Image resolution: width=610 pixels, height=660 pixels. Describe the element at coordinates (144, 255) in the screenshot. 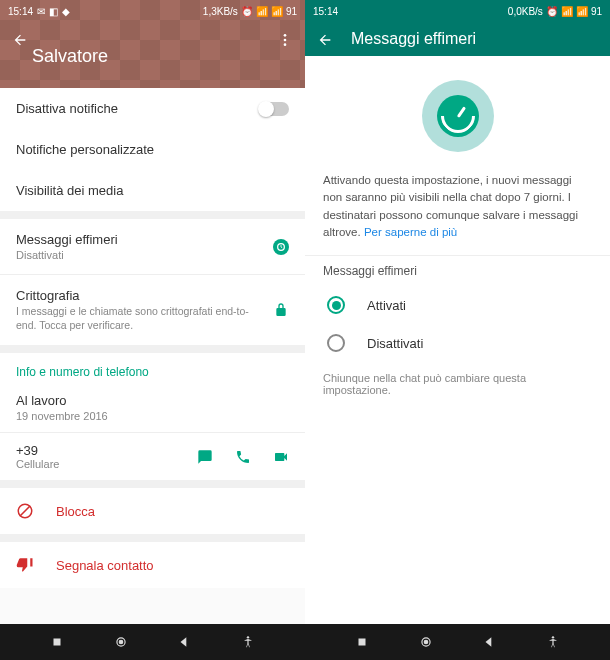

I see `disappearing-status: Disattivati` at that location.